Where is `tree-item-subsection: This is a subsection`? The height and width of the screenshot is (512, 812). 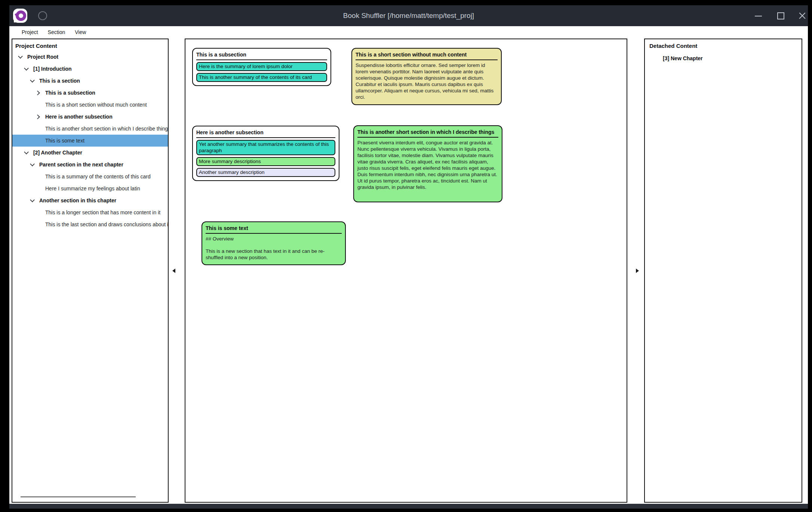 tree-item-subsection: This is a subsection is located at coordinates (90, 93).